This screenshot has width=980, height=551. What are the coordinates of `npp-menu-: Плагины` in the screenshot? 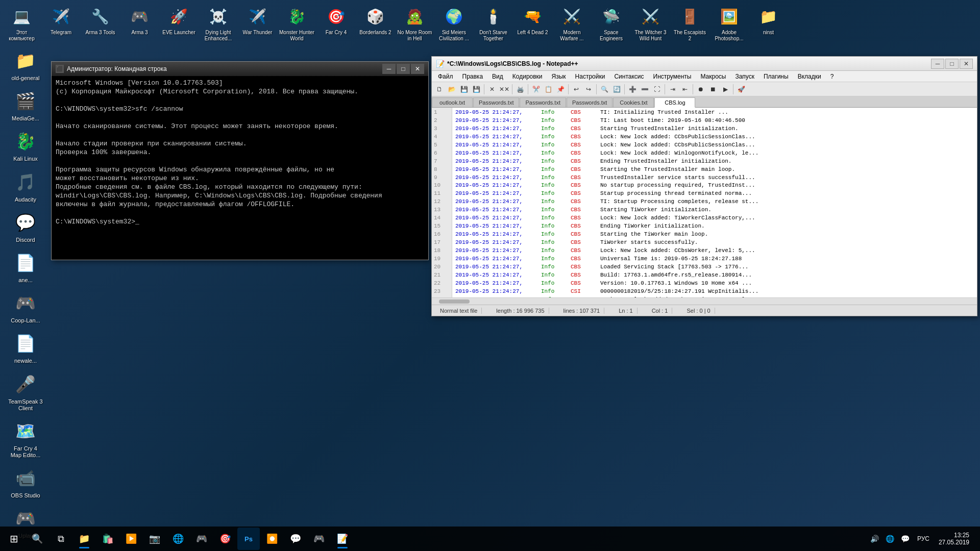 It's located at (776, 77).